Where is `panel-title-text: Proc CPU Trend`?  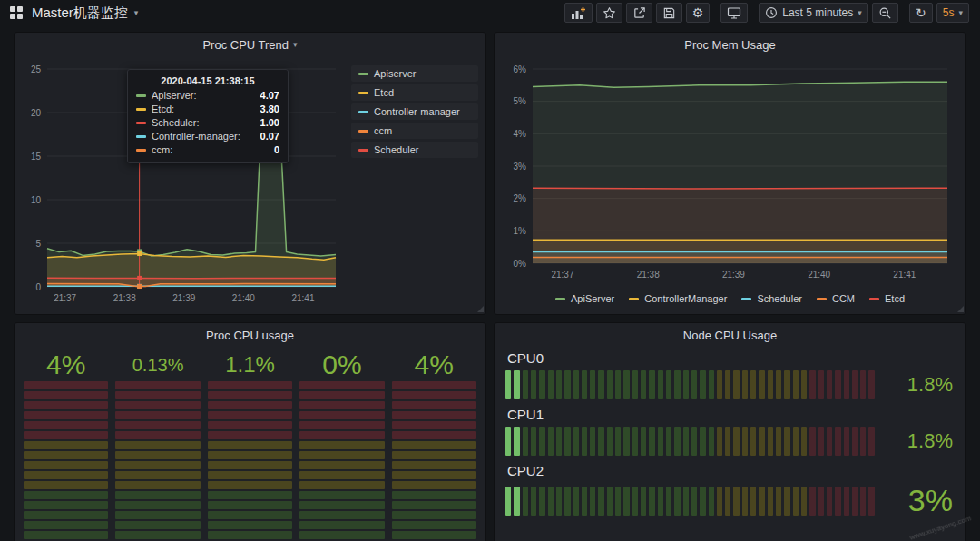
panel-title-text: Proc CPU Trend is located at coordinates (245, 45).